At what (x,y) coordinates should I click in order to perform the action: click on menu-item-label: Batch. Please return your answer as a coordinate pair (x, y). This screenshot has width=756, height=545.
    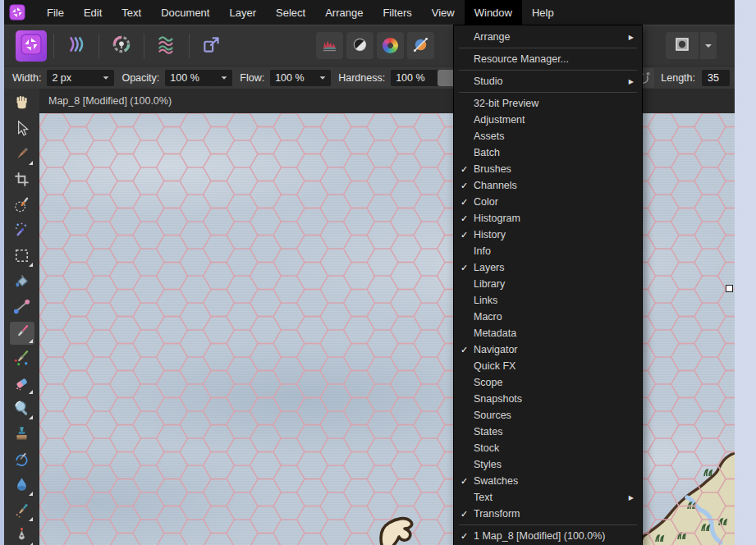
    Looking at the image, I should click on (555, 153).